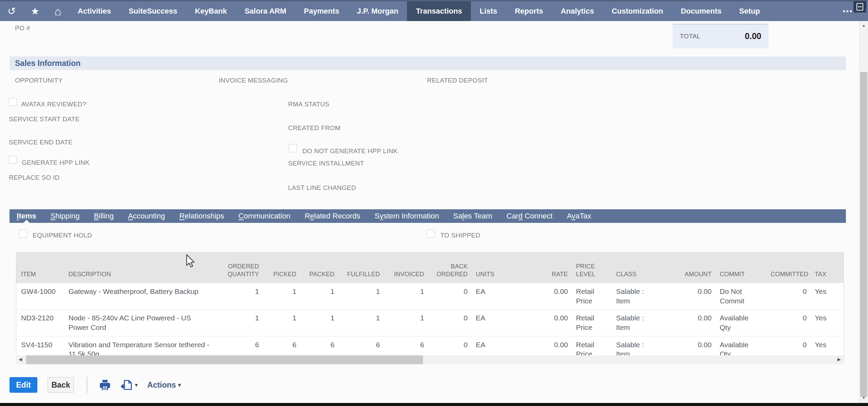  What do you see at coordinates (293, 148) in the screenshot?
I see `do-not-generate-hpp-link-checkbox` at bounding box center [293, 148].